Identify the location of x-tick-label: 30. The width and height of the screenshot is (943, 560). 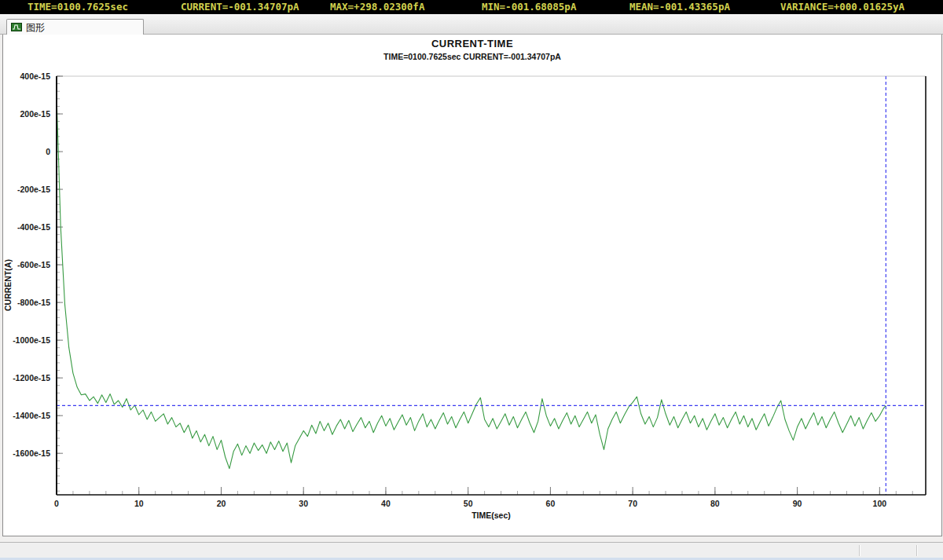
(303, 503).